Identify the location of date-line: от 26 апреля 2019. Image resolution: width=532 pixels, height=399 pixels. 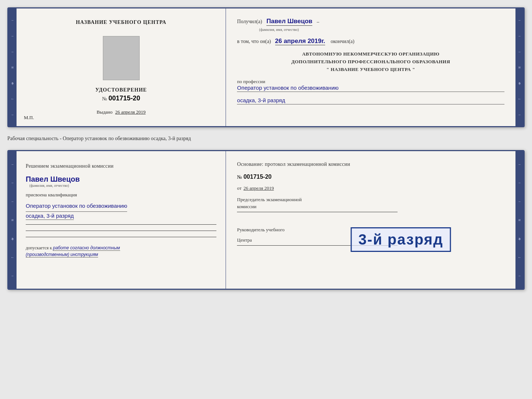
(371, 188).